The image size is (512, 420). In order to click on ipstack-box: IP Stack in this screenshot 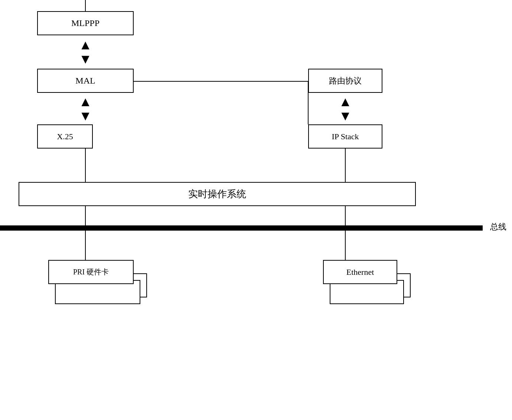, I will do `click(345, 137)`.